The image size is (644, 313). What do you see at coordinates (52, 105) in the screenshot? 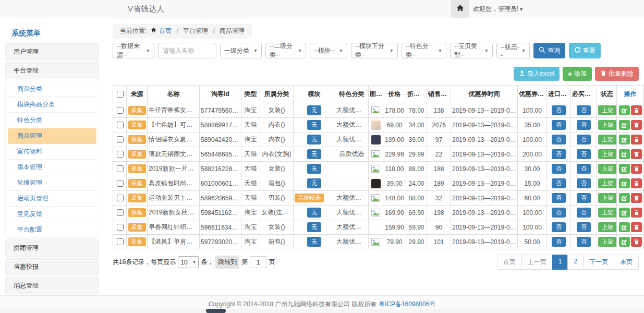
I see `sidebar-subitem-模块商品分类: 模块商品分类` at bounding box center [52, 105].